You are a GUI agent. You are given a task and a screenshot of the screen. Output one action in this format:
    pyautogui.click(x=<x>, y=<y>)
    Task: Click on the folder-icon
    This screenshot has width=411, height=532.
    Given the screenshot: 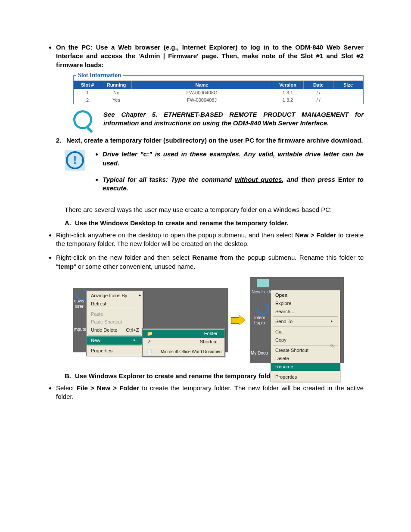 What is the action you would take?
    pyautogui.click(x=263, y=283)
    